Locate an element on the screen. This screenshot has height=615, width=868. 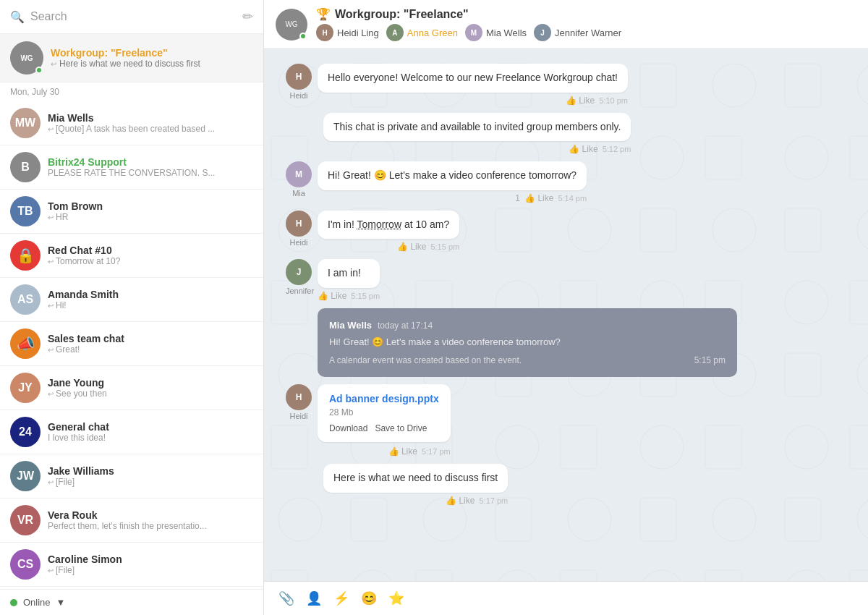
member-avatar: A is located at coordinates (395, 33).